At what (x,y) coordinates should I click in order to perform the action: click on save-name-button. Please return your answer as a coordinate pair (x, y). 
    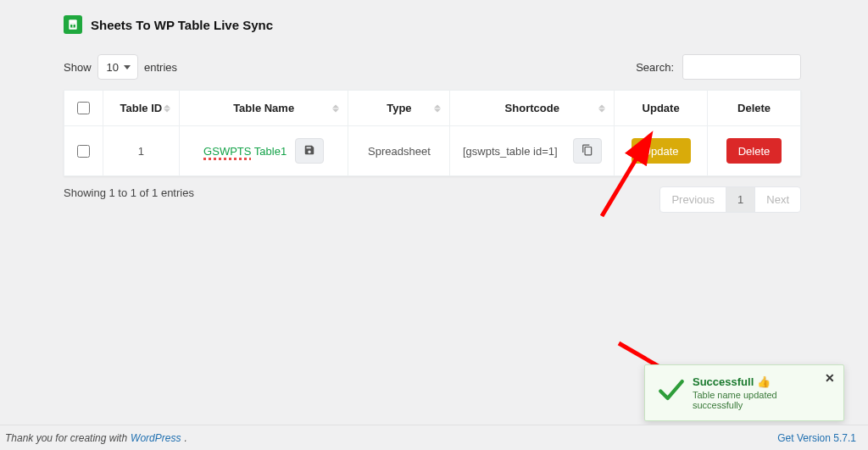
    Looking at the image, I should click on (309, 151).